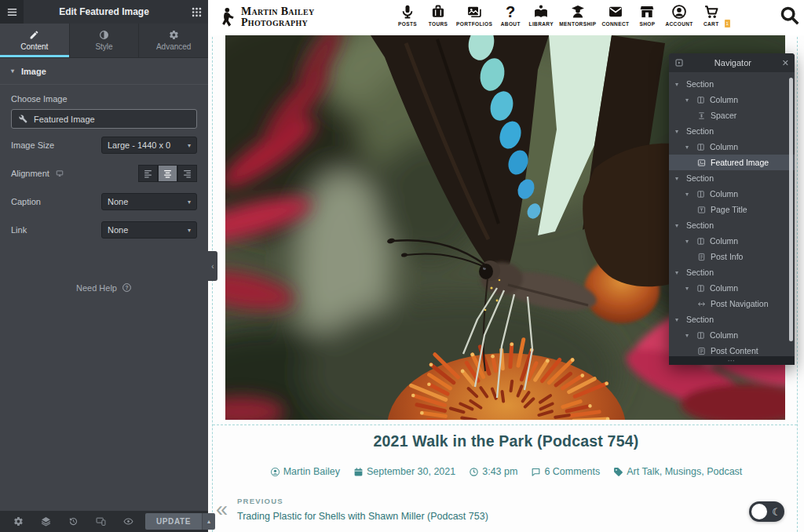 This screenshot has height=532, width=804. I want to click on tab-style: Style, so click(105, 41).